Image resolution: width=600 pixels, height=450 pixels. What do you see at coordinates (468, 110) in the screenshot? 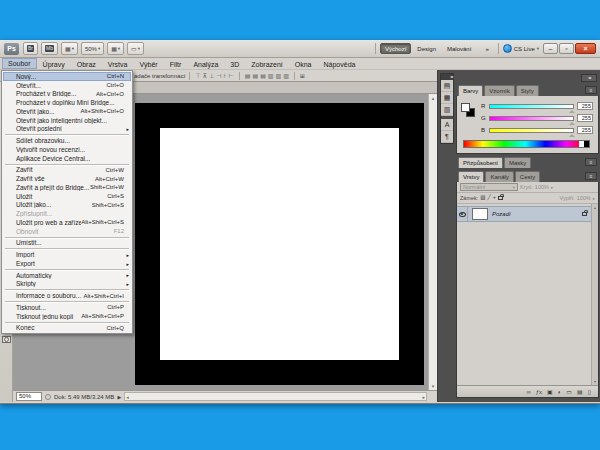
I see `panel-color-swatches` at bounding box center [468, 110].